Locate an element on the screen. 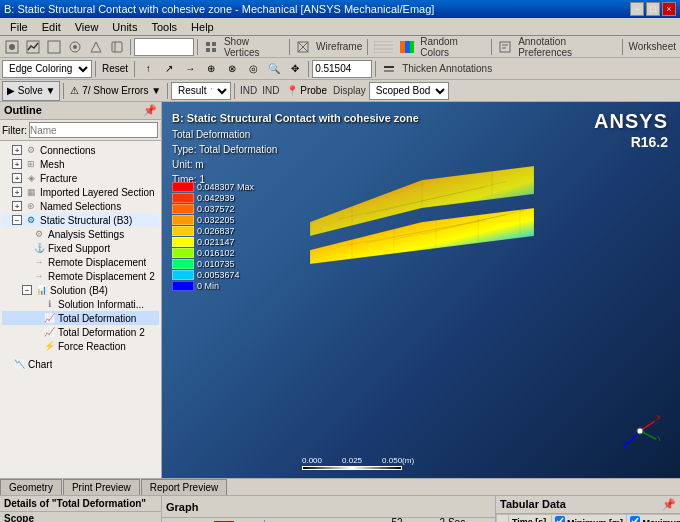  tb-move-btn: ✥ is located at coordinates (295, 69).